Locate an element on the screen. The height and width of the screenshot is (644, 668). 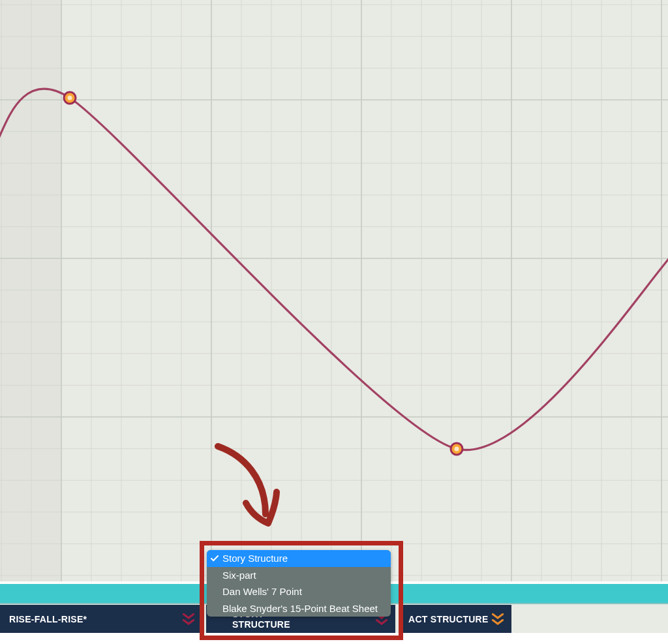
dropdown-item-label: Dan Wells' 7 Point is located at coordinates (262, 591).